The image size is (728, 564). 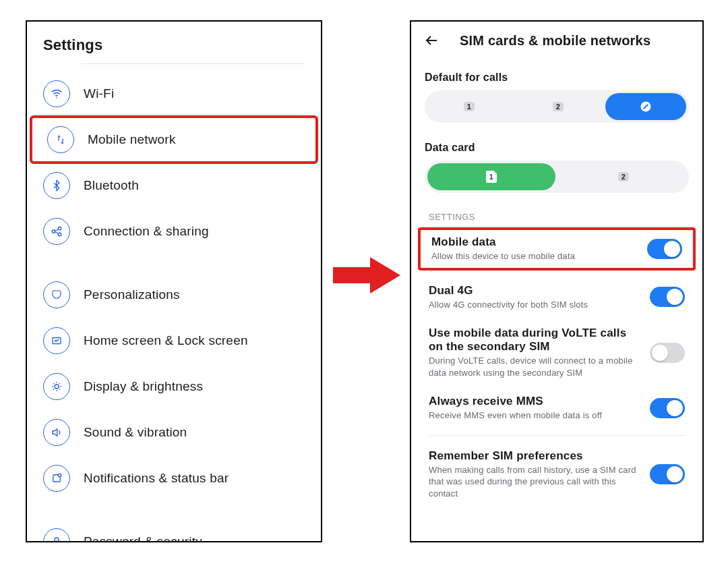 What do you see at coordinates (174, 530) in the screenshot?
I see `settings-item-password-security: Password & security` at bounding box center [174, 530].